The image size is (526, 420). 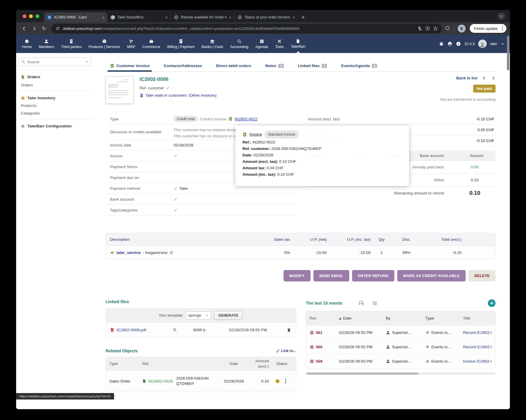 I want to click on row-menu-icon, so click(x=286, y=381).